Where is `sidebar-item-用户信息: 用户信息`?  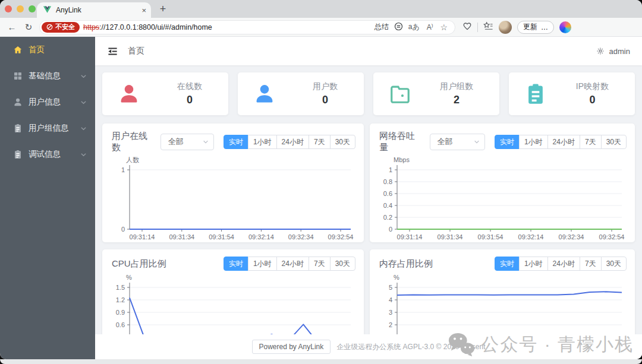
sidebar-item-用户信息: 用户信息 is located at coordinates (48, 102).